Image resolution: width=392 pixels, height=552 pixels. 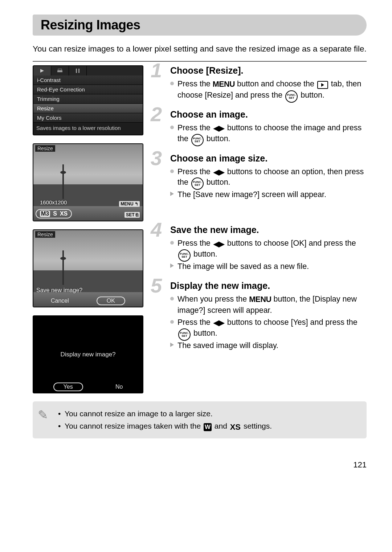 What do you see at coordinates (88, 99) in the screenshot?
I see `menu-item: Trimming` at bounding box center [88, 99].